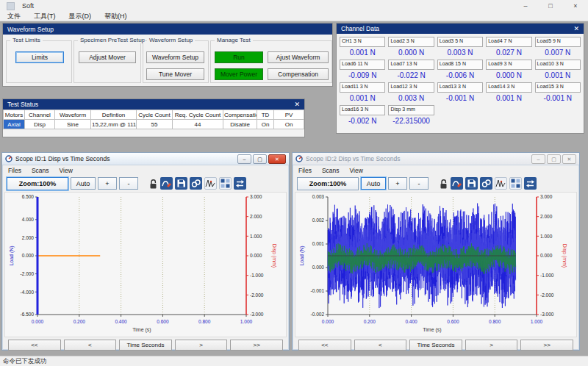  What do you see at coordinates (362, 115) in the screenshot?
I see `channel-cell: Load16 3 N-0.002 N` at bounding box center [362, 115].